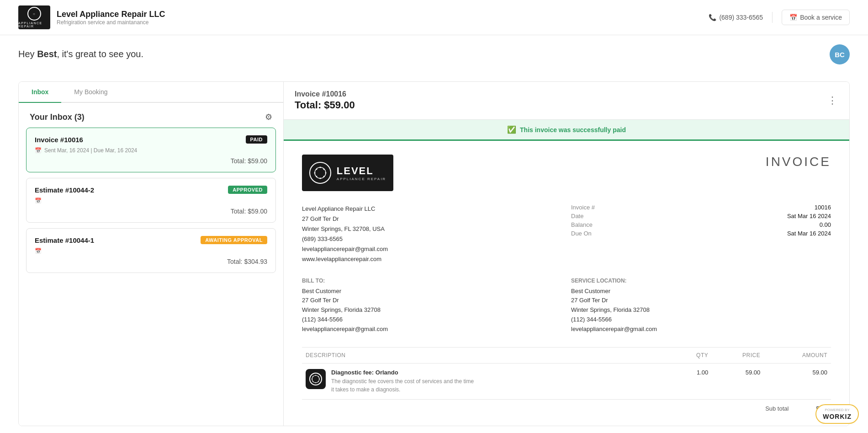 The width and height of the screenshot is (868, 433). What do you see at coordinates (90, 92) in the screenshot?
I see `tab-my-booking: My Booking` at bounding box center [90, 92].